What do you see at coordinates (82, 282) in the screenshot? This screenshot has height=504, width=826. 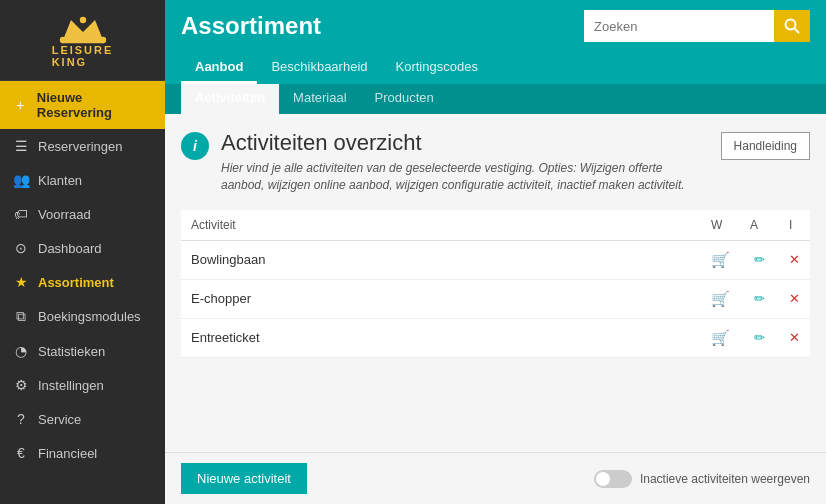 I see `sidebar-item-assortiment: ★ Assortiment` at bounding box center [82, 282].